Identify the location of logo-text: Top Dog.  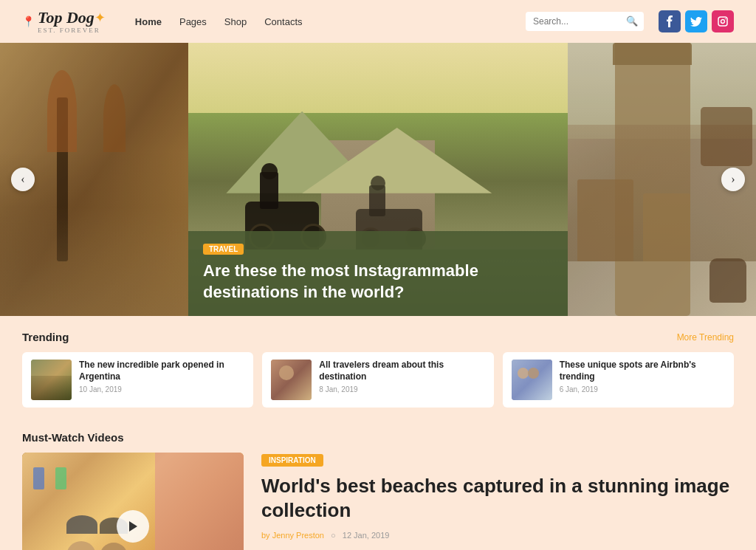
(66, 18).